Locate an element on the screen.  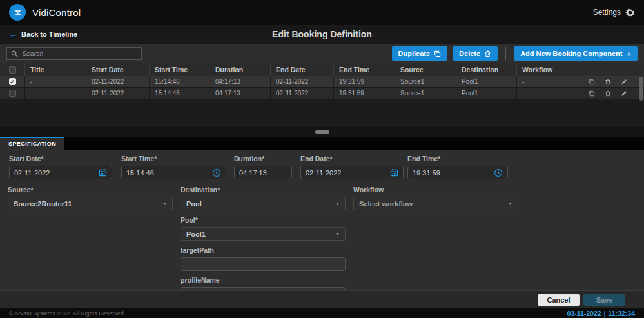
workflow-label: Workflow is located at coordinates (436, 190).